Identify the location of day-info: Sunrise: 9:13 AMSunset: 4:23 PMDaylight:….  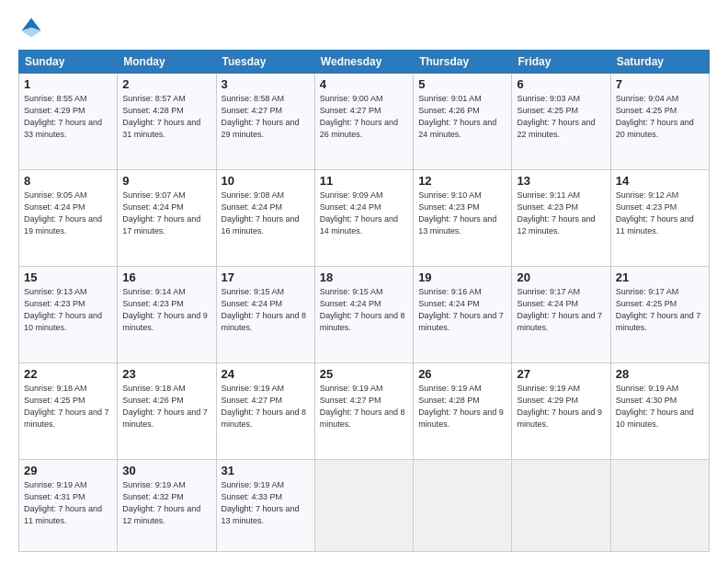
(68, 310).